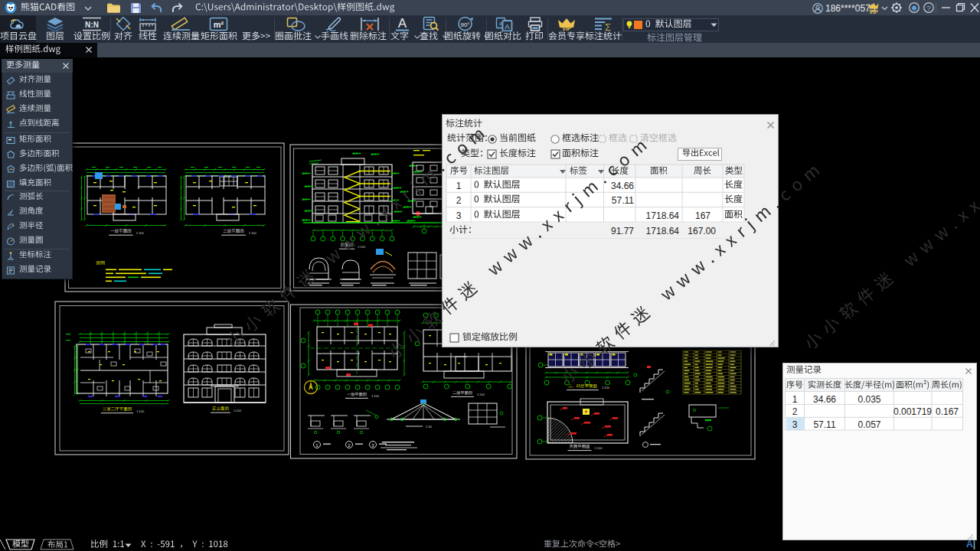 Image resolution: width=980 pixels, height=551 pixels. Describe the element at coordinates (317, 445) in the screenshot. I see `svg-text: 1` at that location.